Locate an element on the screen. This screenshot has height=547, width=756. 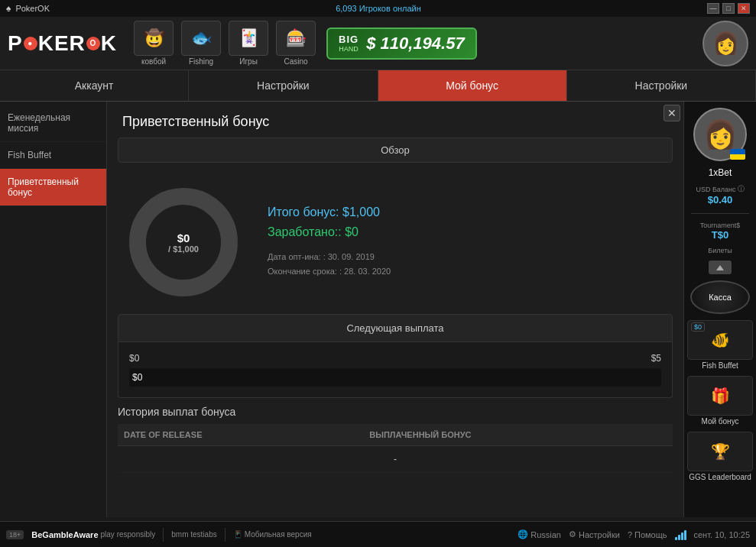
username-label: 1xBet is located at coordinates (720, 173).